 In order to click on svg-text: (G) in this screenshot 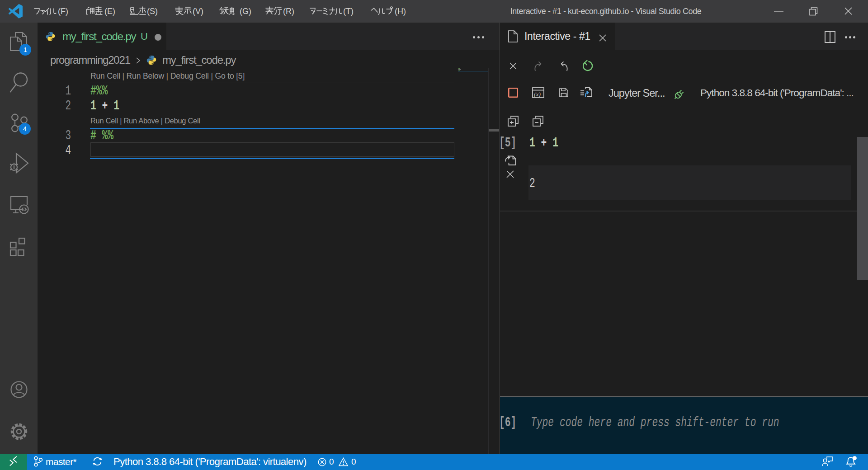, I will do `click(245, 11)`.